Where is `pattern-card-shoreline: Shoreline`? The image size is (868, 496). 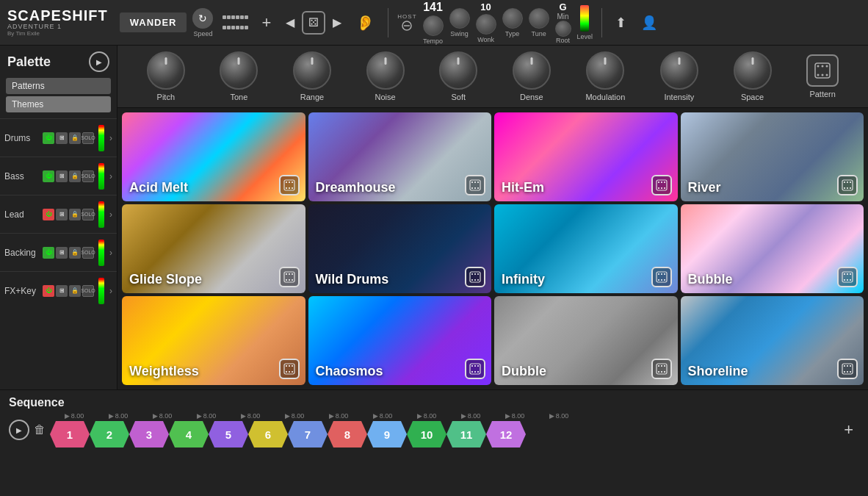 pattern-card-shoreline: Shoreline is located at coordinates (773, 341).